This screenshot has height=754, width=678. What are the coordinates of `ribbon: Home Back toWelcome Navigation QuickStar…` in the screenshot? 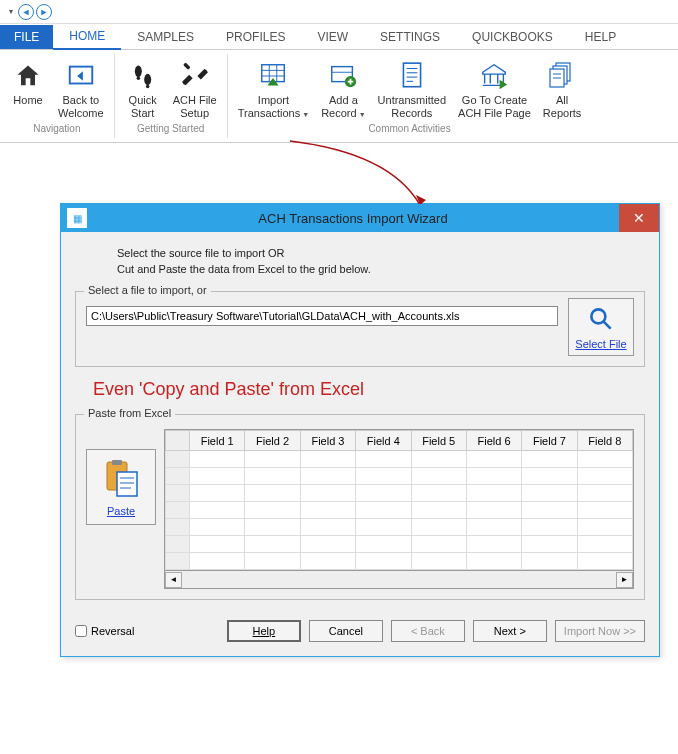 It's located at (339, 96).